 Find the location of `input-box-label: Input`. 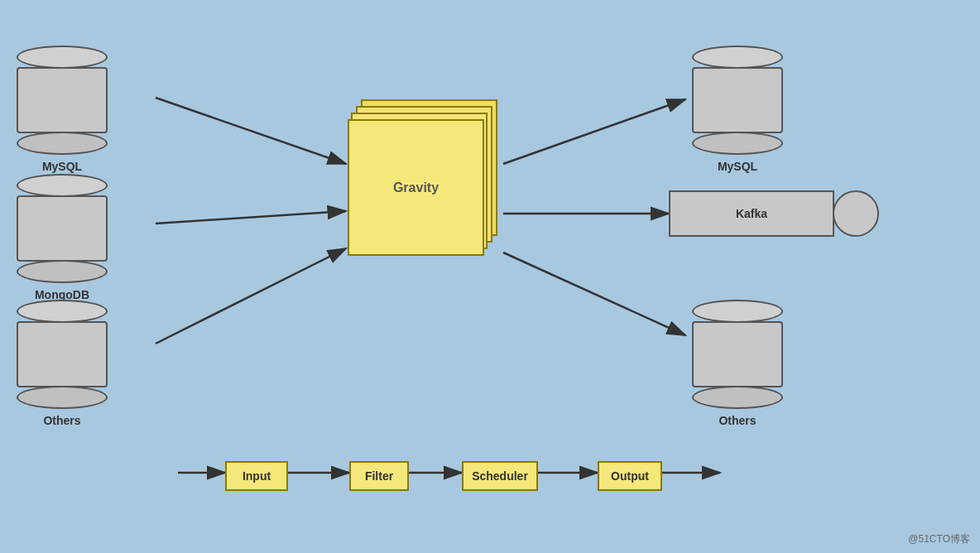

input-box-label: Input is located at coordinates (257, 476).